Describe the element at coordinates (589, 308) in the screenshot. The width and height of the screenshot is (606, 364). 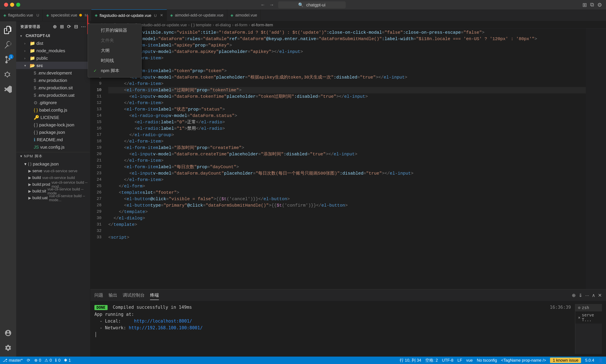
I see `terminal-shell-tab: ⊙ zsh` at that location.